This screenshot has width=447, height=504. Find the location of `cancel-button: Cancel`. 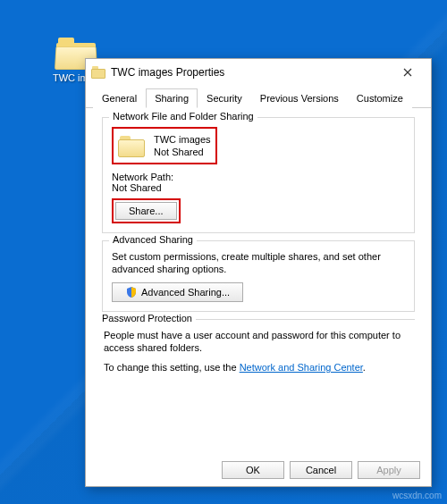

cancel-button: Cancel is located at coordinates (321, 470).